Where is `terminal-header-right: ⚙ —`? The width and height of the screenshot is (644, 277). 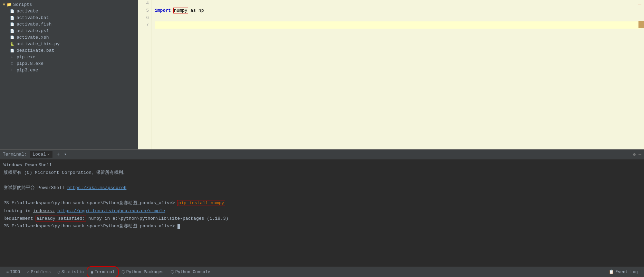
terminal-header-right: ⚙ — is located at coordinates (637, 155).